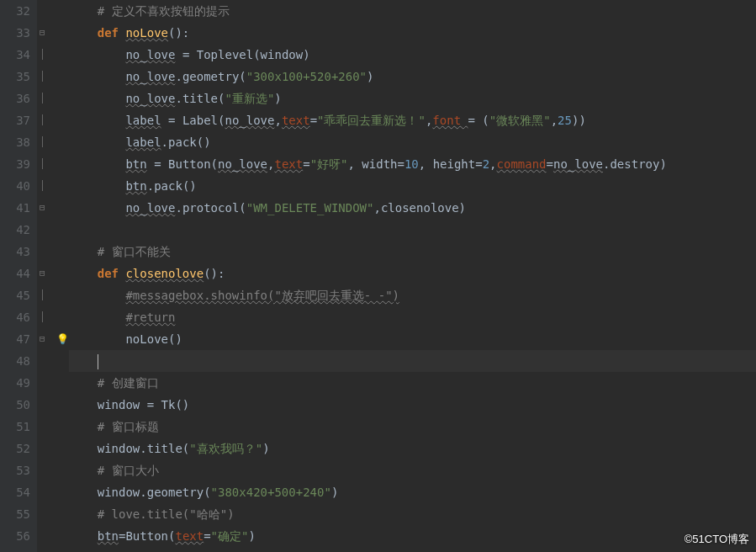  What do you see at coordinates (128, 383) in the screenshot?
I see `token: # 创建窗口` at bounding box center [128, 383].